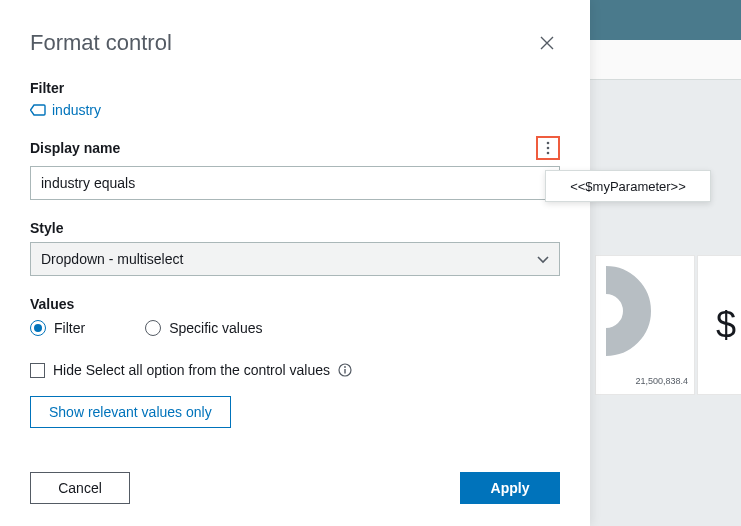 The width and height of the screenshot is (741, 526). What do you see at coordinates (66, 110) in the screenshot?
I see `filter-tag: industry` at bounding box center [66, 110].